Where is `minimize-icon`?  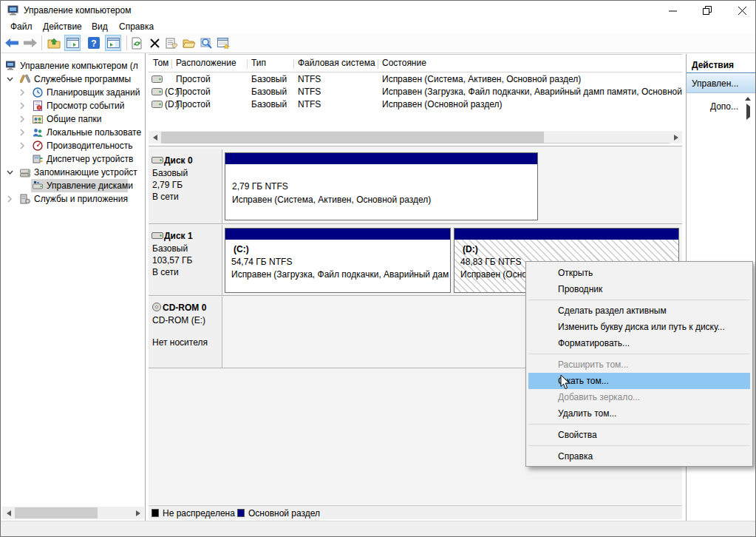
minimize-icon is located at coordinates (672, 10).